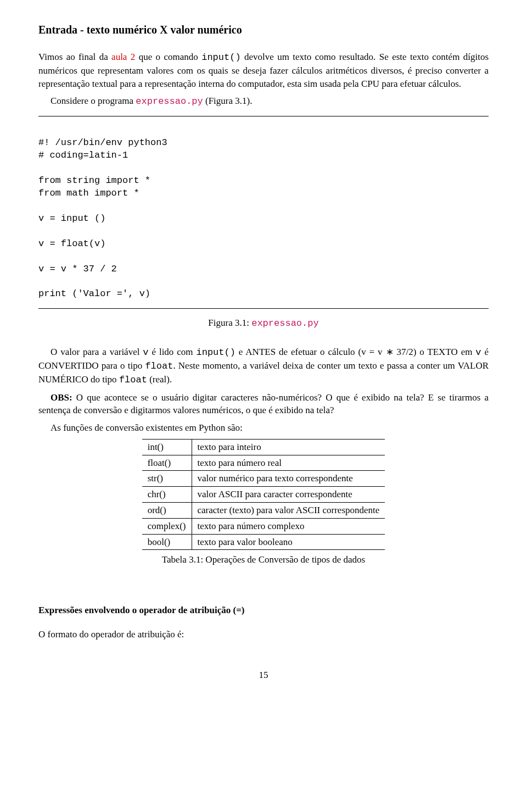  What do you see at coordinates (167, 479) in the screenshot?
I see `fn-cell: str()` at bounding box center [167, 479].